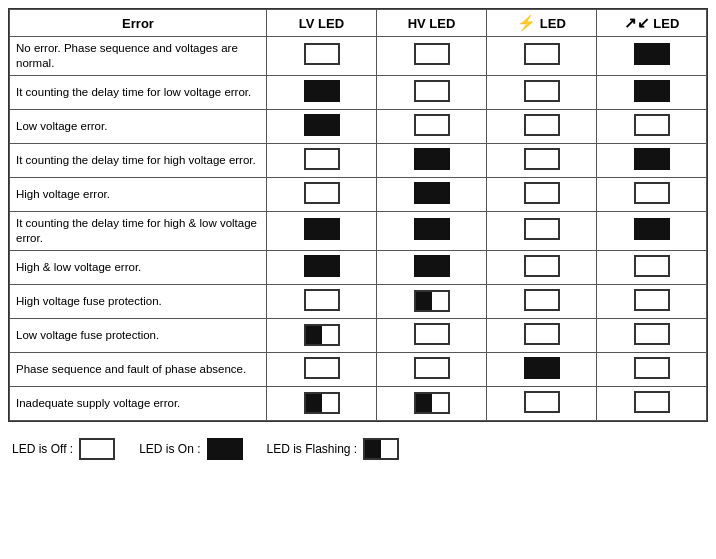 Image resolution: width=716 pixels, height=559 pixels. What do you see at coordinates (358, 56) in the screenshot?
I see `table-row: No error. Phase sequence and voltages ar…` at bounding box center [358, 56].